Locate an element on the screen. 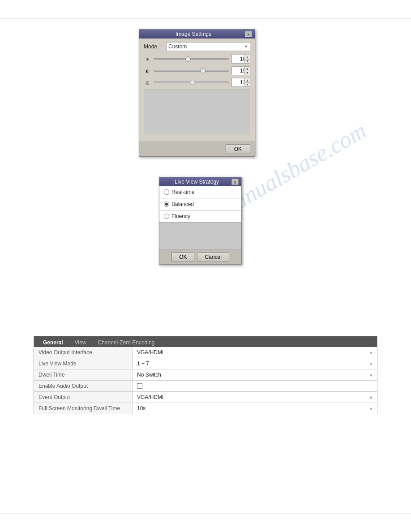 The width and height of the screenshot is (411, 532). enable-audio-output-checkbox is located at coordinates (140, 386).